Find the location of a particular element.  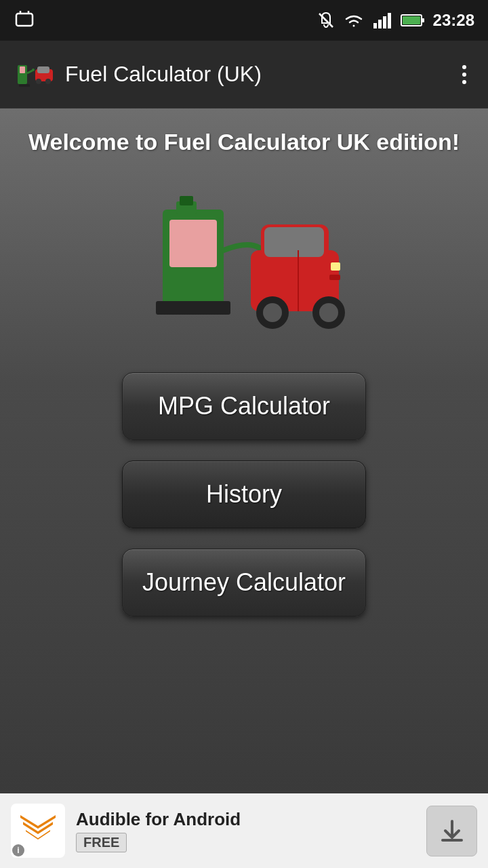

app-bar-title: Fuel Calculator (UK) is located at coordinates (163, 75).